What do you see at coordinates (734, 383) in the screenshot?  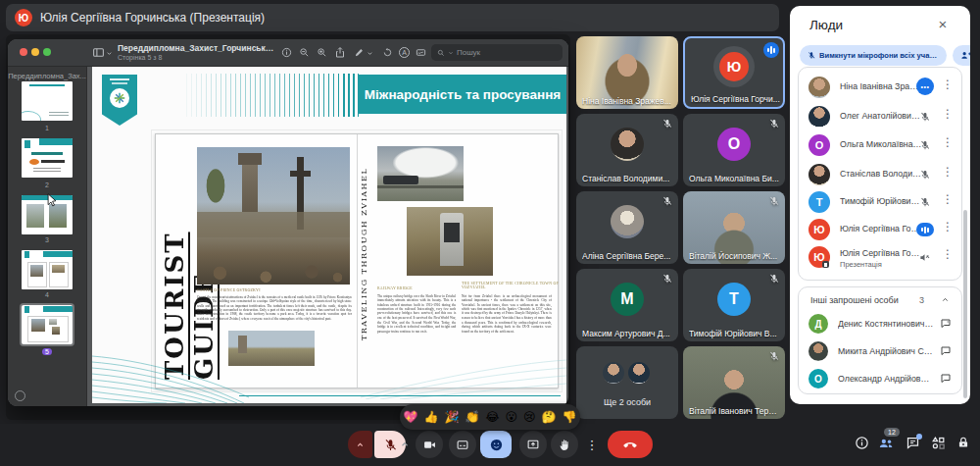 I see `video-tile-vitalii-i: Віталій Іванович Тере...` at bounding box center [734, 383].